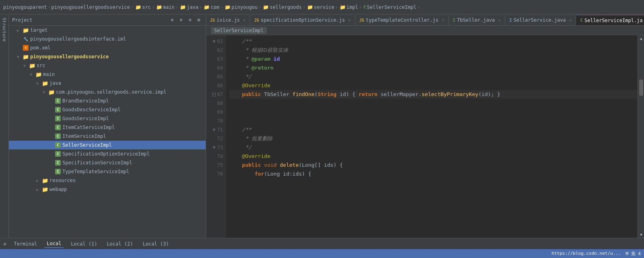 This screenshot has width=644, height=258. Describe the element at coordinates (190, 20) in the screenshot. I see `sidebar-gear-btn: ⚙` at that location.